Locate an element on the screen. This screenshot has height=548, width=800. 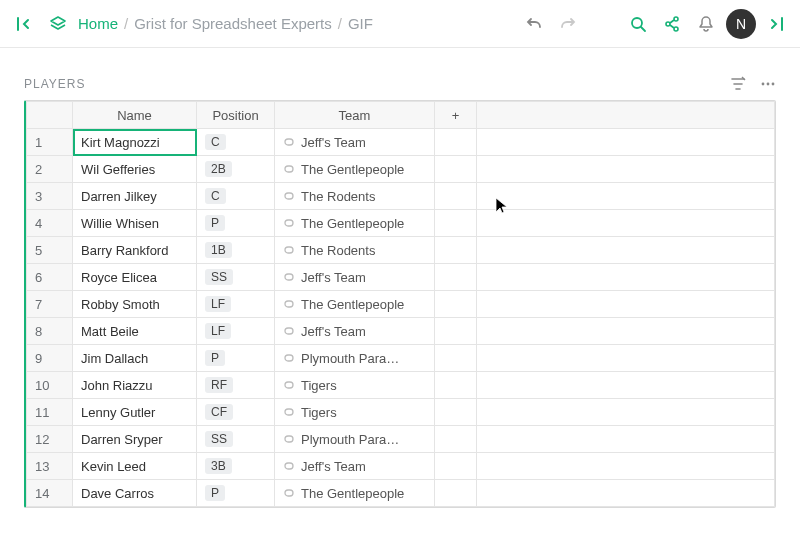
breadcrumb-home: Home is located at coordinates (98, 24).